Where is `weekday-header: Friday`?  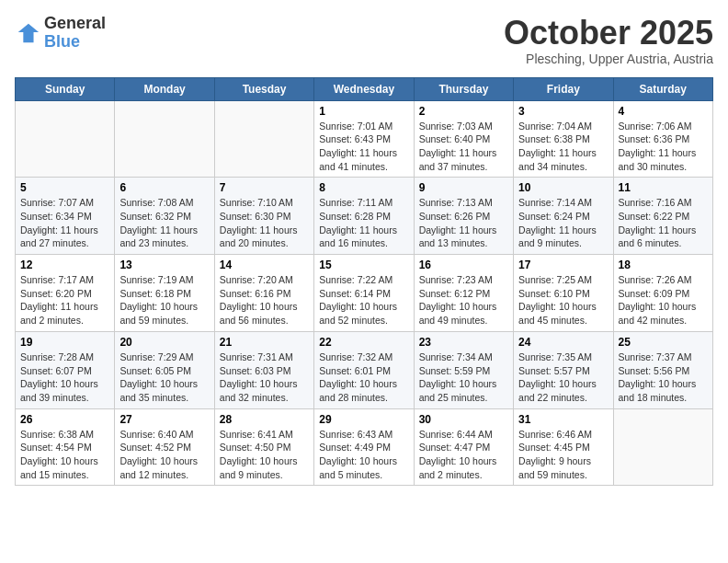
weekday-header: Friday is located at coordinates (563, 88).